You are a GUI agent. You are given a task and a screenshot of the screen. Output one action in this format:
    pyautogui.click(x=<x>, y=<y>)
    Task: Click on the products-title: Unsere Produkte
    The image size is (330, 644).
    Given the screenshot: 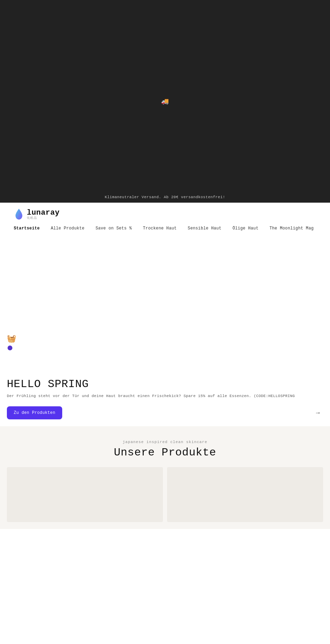 What is the action you would take?
    pyautogui.click(x=165, y=453)
    